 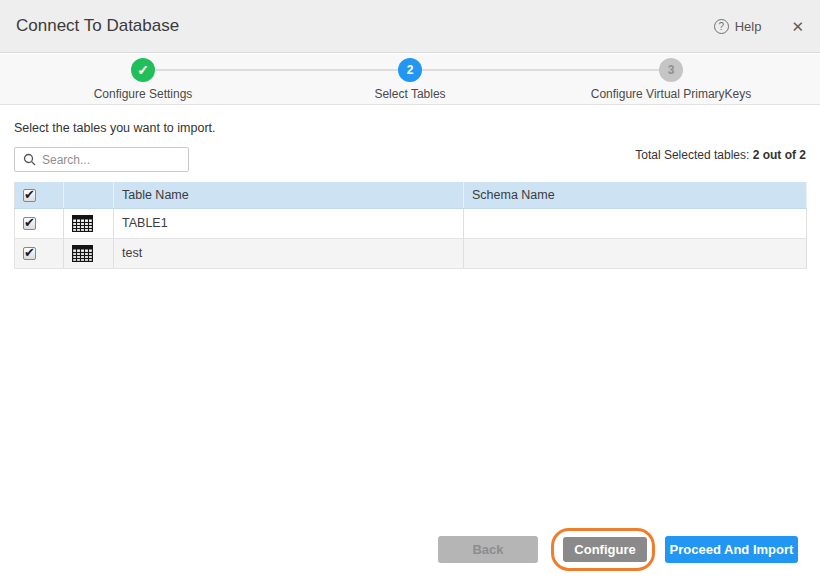 I want to click on step-3-label: Configure Virtual PrimaryKeys, so click(x=672, y=94).